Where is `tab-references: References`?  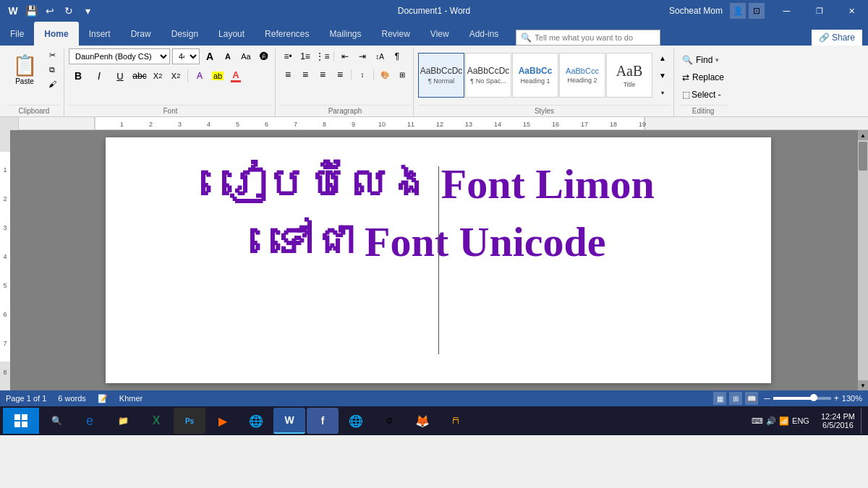 tab-references: References is located at coordinates (286, 33).